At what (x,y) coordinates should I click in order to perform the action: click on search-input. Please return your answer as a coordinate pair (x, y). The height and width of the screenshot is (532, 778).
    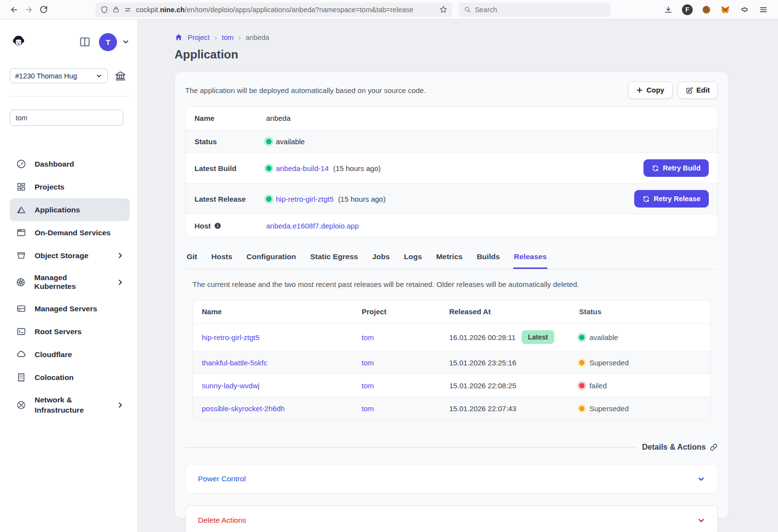
    Looking at the image, I should click on (540, 10).